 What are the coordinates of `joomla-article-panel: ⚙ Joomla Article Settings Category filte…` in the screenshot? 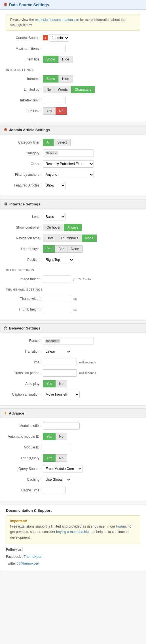 It's located at (73, 161).